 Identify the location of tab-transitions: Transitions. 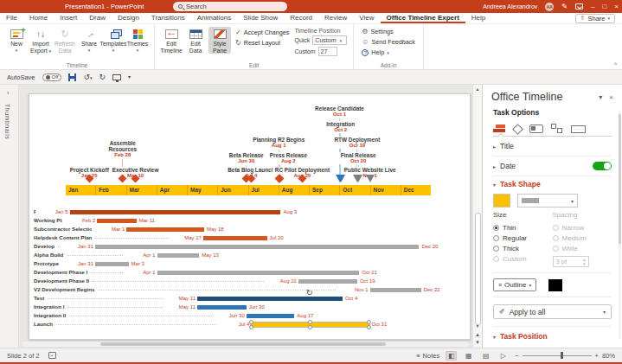
(168, 18).